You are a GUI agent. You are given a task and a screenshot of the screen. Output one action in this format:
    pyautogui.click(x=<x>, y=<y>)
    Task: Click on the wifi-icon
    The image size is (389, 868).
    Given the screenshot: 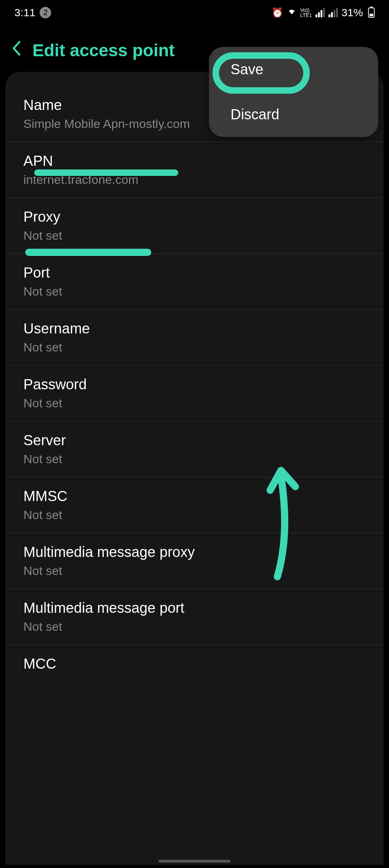 What is the action you would take?
    pyautogui.click(x=292, y=13)
    